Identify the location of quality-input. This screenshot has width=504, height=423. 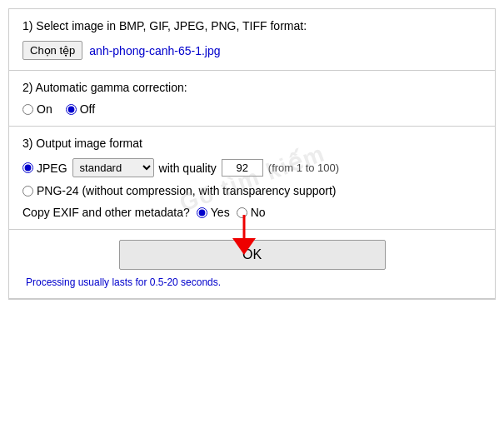
(242, 168).